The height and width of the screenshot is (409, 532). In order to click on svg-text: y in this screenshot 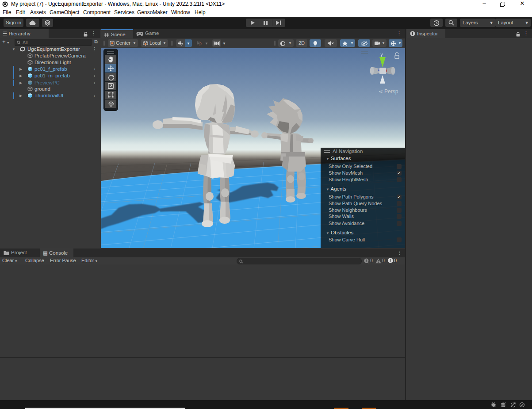, I will do `click(382, 55)`.